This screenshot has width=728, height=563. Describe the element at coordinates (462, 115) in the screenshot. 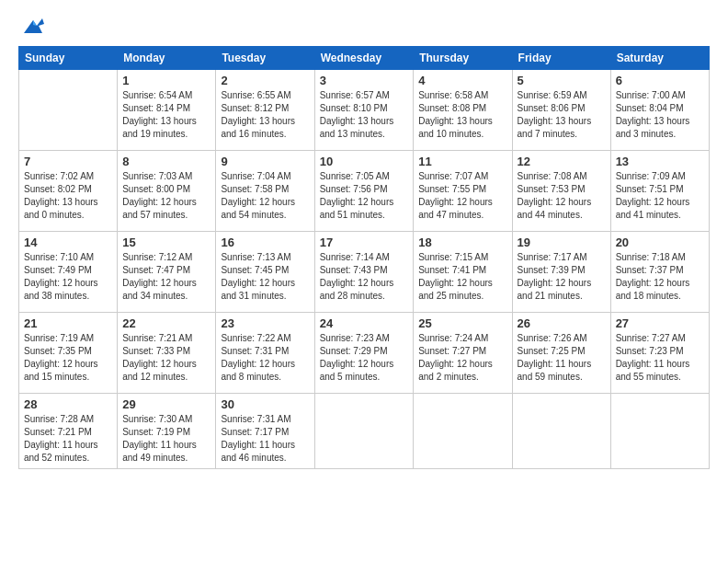

I see `cell-content: Sunrise: 6:58 AM Sunset: 8:08 PM Dayligh…` at that location.